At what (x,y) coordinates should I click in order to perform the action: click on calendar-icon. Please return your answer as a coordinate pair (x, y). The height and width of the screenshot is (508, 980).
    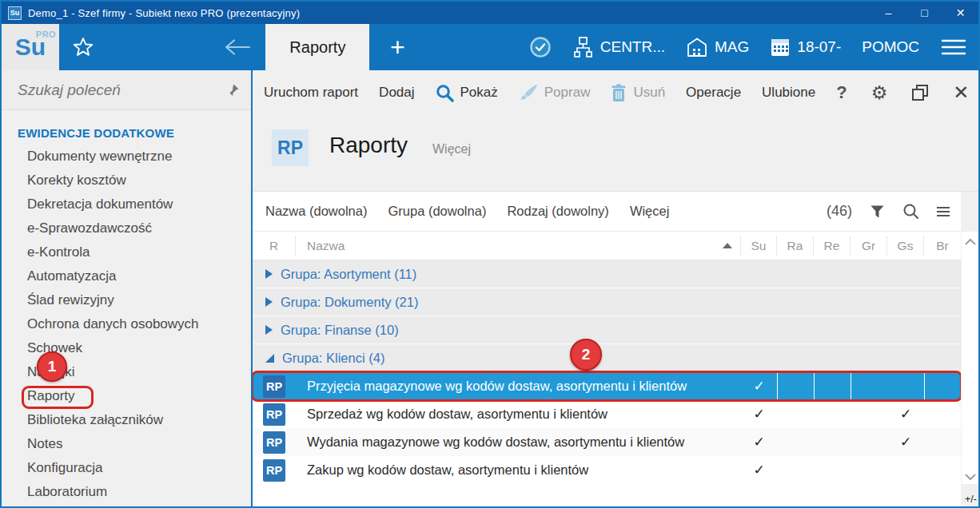
    Looking at the image, I should click on (780, 47).